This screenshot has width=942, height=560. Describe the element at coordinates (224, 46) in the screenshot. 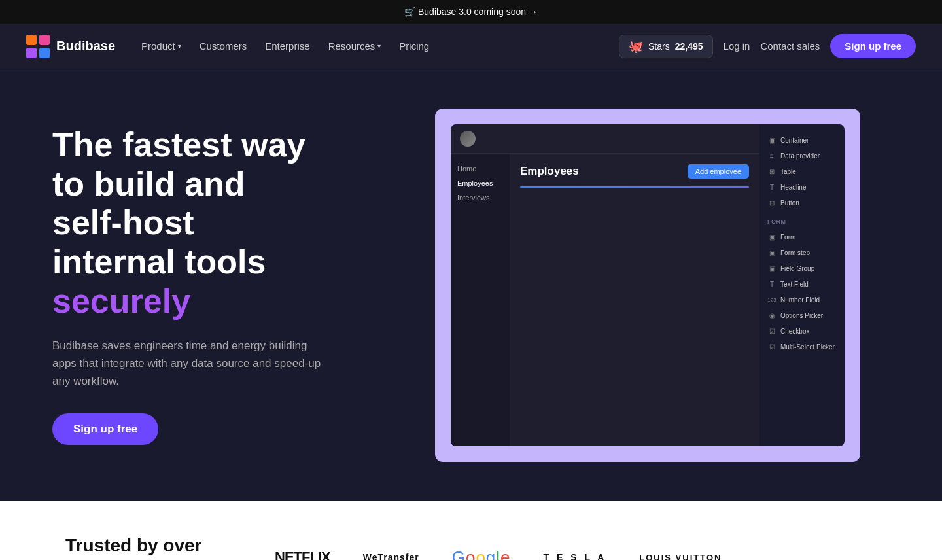

I see `nav-customers: Customers` at that location.